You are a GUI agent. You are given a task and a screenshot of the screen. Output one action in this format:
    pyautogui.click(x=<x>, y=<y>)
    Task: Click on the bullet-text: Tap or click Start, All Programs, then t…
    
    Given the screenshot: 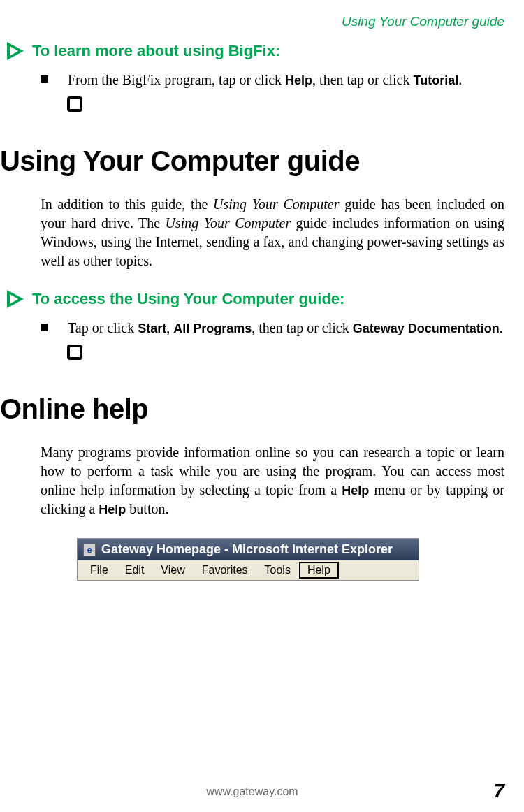 What is the action you would take?
    pyautogui.click(x=285, y=328)
    